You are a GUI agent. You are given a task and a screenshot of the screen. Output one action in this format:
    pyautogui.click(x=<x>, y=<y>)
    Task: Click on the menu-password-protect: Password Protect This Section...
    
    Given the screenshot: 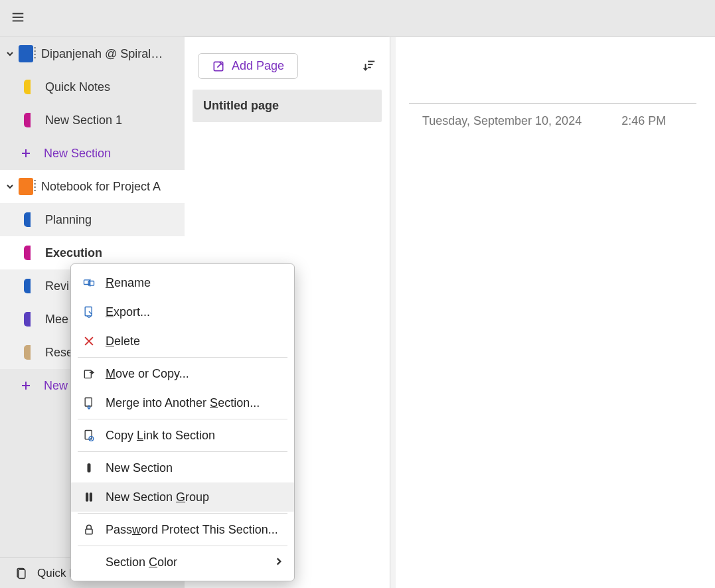 What is the action you would take?
    pyautogui.click(x=183, y=530)
    